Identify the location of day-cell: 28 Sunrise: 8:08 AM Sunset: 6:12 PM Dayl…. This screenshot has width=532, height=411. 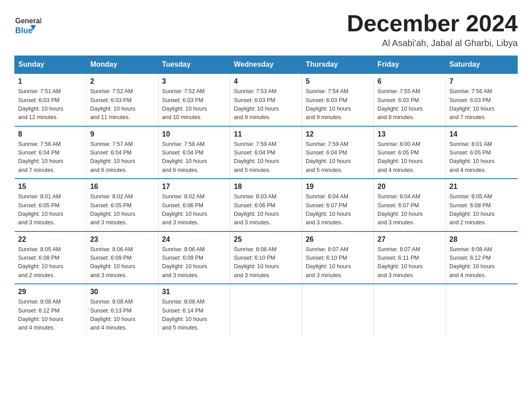
(481, 258).